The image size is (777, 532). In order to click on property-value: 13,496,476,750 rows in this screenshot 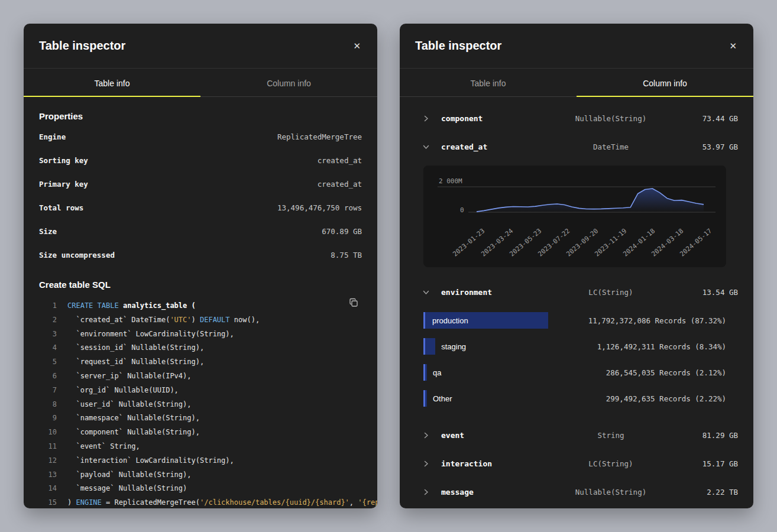, I will do `click(319, 208)`.